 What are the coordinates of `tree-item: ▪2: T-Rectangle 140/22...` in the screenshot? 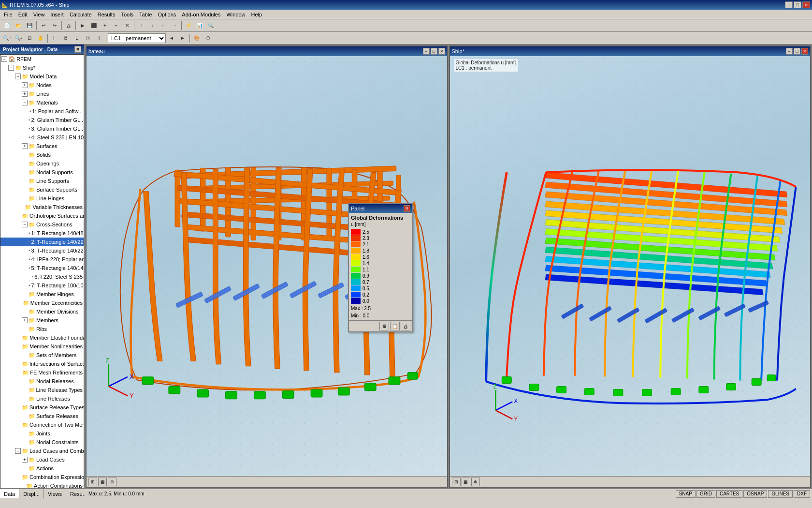 It's located at (42, 242).